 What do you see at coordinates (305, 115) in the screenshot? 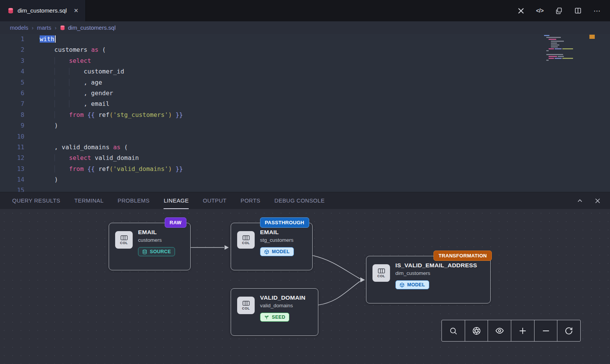
I see `code-line: 8 from {{ ref('stg_customers') }}` at bounding box center [305, 115].